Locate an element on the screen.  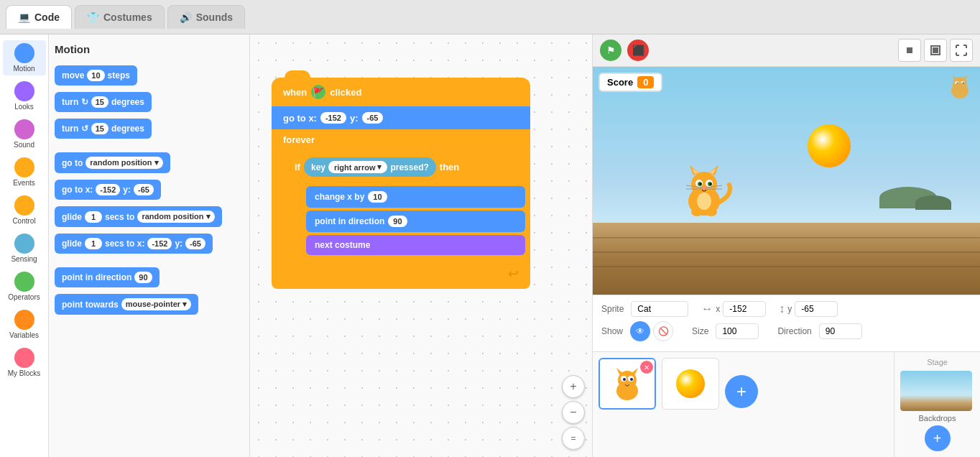
tab-code: 💻 Code is located at coordinates (39, 17).